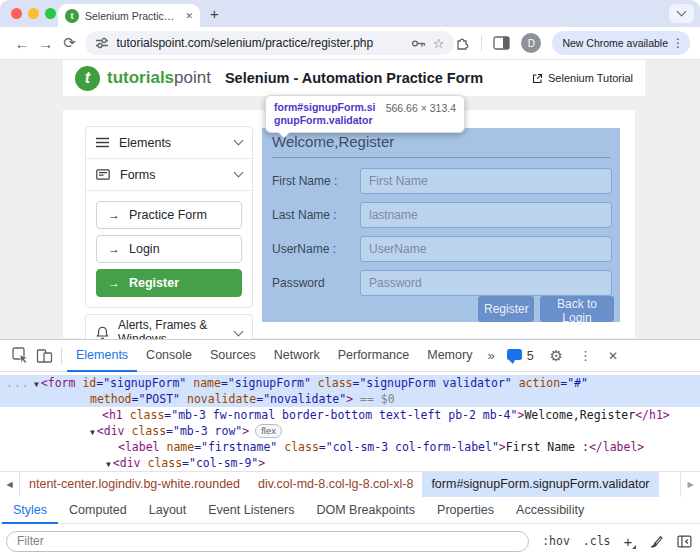 Image resolution: width=700 pixels, height=557 pixels. I want to click on selenium-tutorial-link: Selenium Tutorial, so click(582, 78).